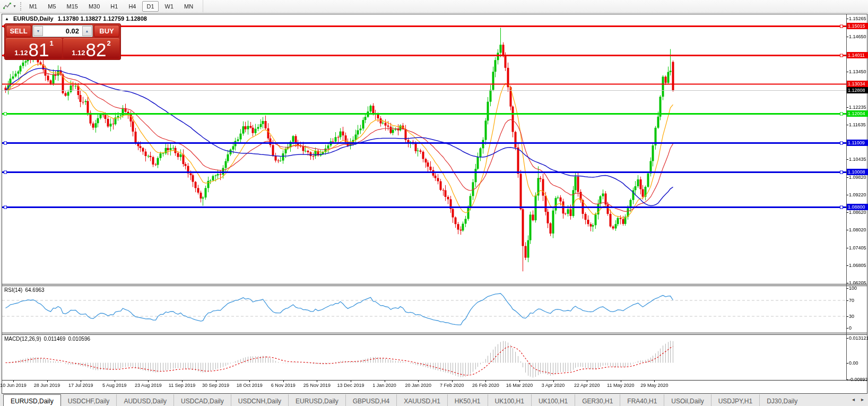 The height and width of the screenshot is (406, 868). What do you see at coordinates (215, 385) in the screenshot?
I see `x-axis-label: 30 Sep 2019` at bounding box center [215, 385].